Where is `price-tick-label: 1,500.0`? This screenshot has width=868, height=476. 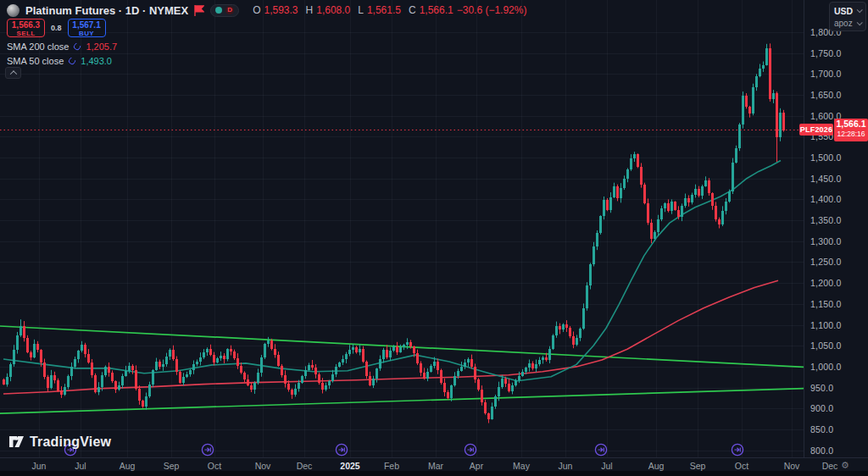
price-tick-label: 1,500.0 is located at coordinates (826, 158).